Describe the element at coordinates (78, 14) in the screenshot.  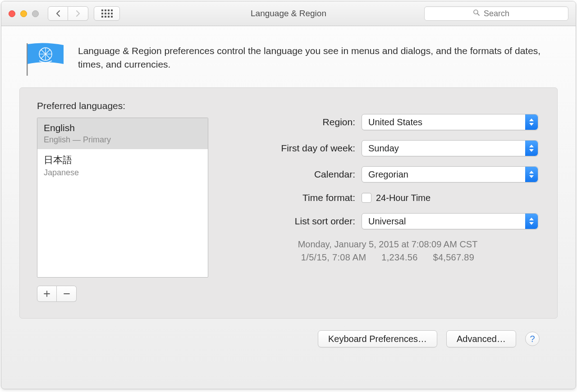
I see `forward-button` at that location.